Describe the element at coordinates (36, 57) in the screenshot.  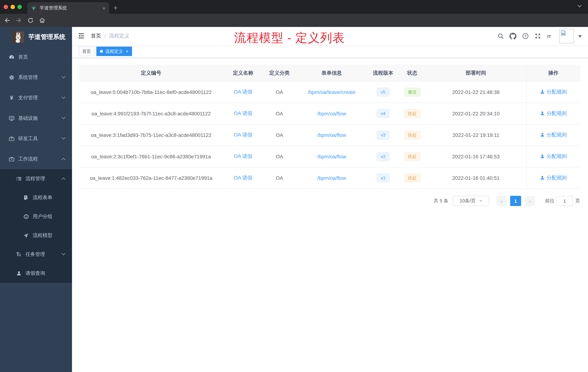
I see `sidebar-item-home: 首页` at that location.